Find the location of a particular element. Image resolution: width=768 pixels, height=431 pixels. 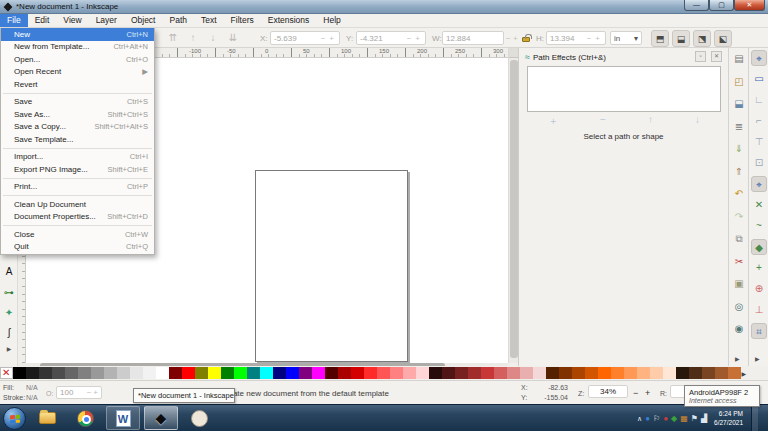

palette-swatch-ff2a2a is located at coordinates (370, 373).